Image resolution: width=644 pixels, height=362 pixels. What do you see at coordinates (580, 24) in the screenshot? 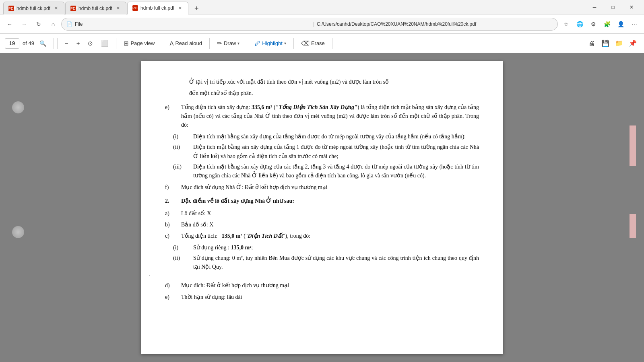
I see `edge-icon: 🌐` at bounding box center [580, 24].